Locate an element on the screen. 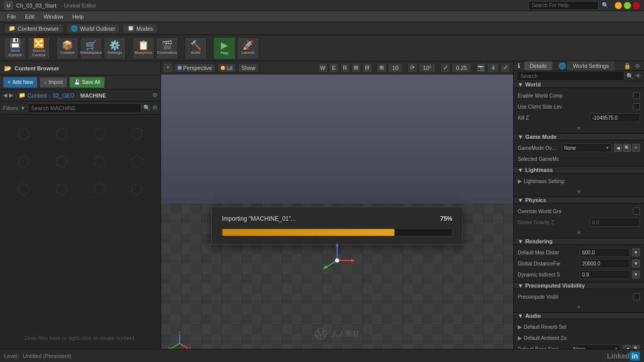  import-button: ↓ Import is located at coordinates (53, 82).